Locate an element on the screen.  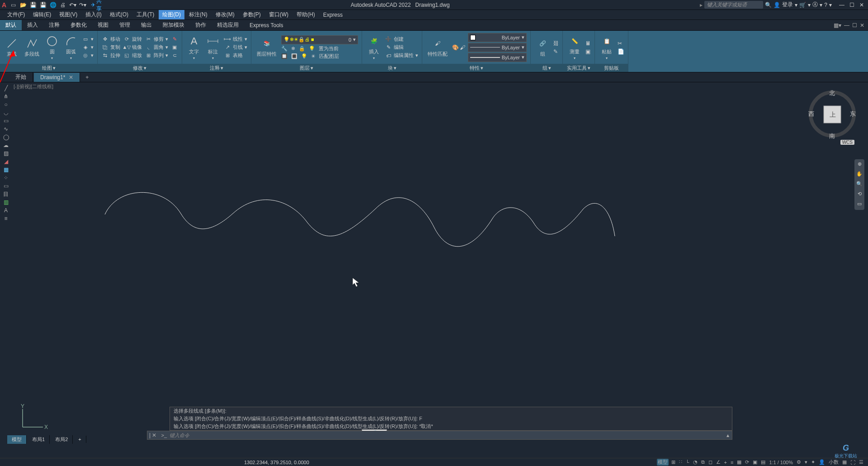
calc-icon: 🖩 is located at coordinates (588, 43).